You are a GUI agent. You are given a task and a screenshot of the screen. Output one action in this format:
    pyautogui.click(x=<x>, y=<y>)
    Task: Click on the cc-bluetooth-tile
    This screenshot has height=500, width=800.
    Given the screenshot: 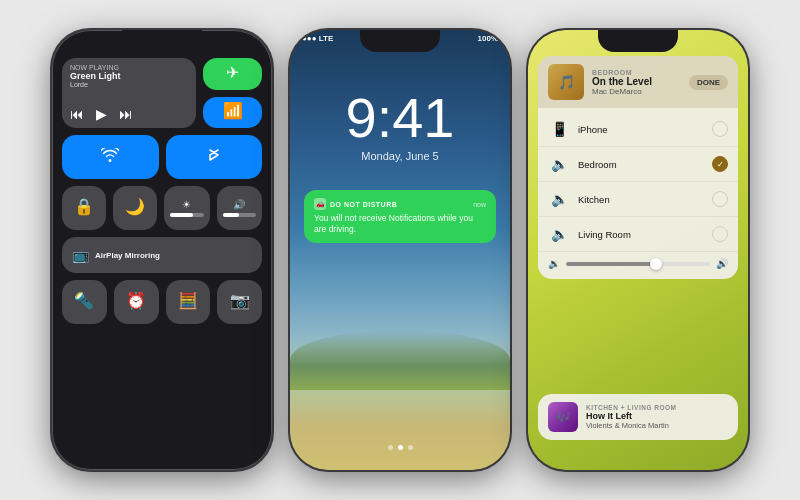 What is the action you would take?
    pyautogui.click(x=214, y=157)
    